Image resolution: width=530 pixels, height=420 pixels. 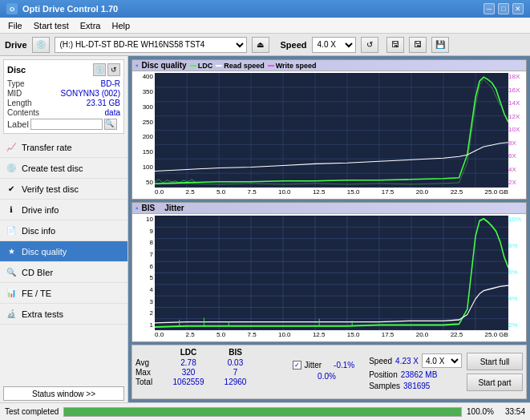 What do you see at coordinates (64, 273) in the screenshot?
I see `sidebar-item-cd-bier: 🔍 CD BIer` at bounding box center [64, 273].